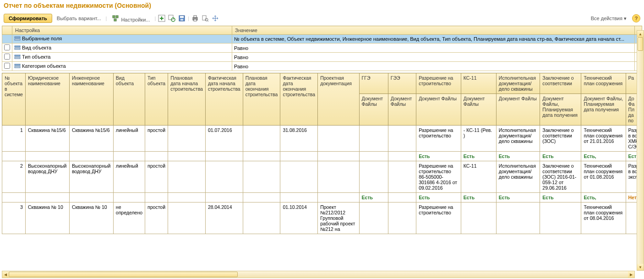 The width and height of the screenshot is (644, 279). What do you see at coordinates (374, 83) in the screenshot?
I see `column-header: ГГЭ` at bounding box center [374, 83].